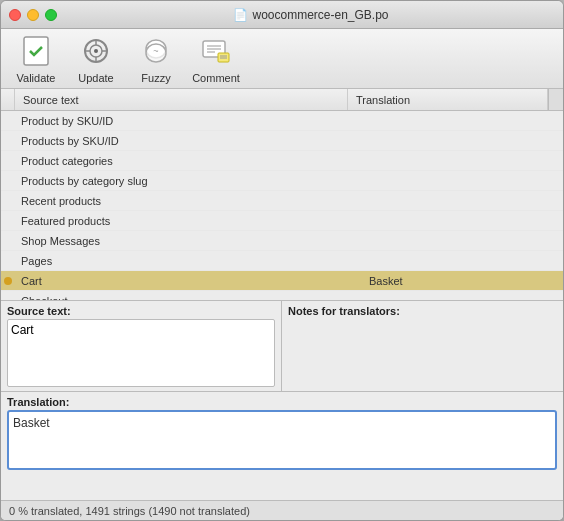 The width and height of the screenshot is (564, 521). I want to click on status-text: 0 % translated, 1491 strings (1490 not t…, so click(130, 511).